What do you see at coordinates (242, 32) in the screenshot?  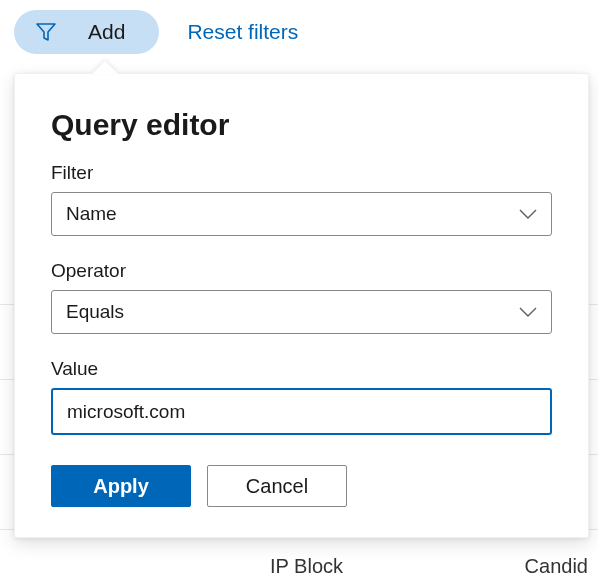 I see `reset-filters-link: Reset filters` at bounding box center [242, 32].